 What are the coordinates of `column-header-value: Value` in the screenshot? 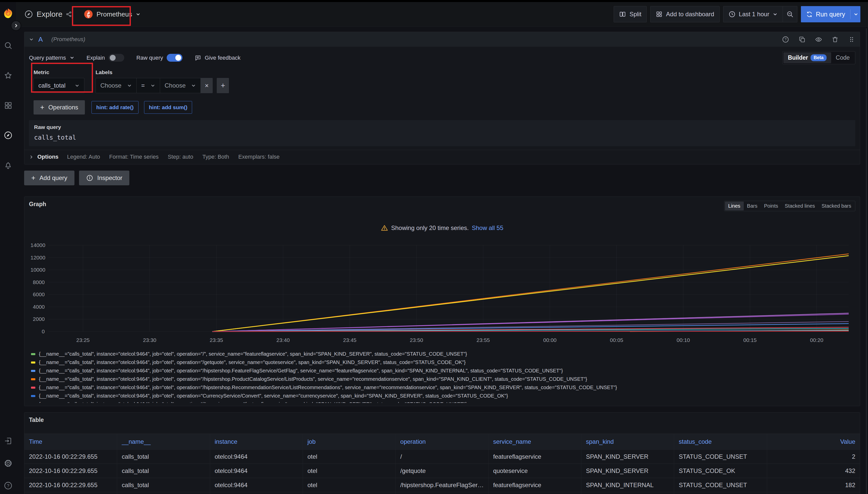 It's located at (814, 442).